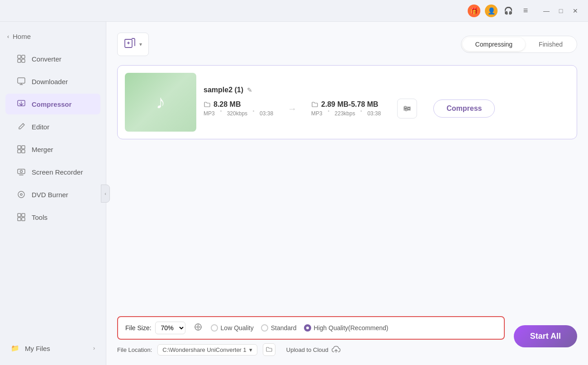 Image resolution: width=588 pixels, height=365 pixels. What do you see at coordinates (279, 328) in the screenshot?
I see `quality-standard: Standard` at bounding box center [279, 328].